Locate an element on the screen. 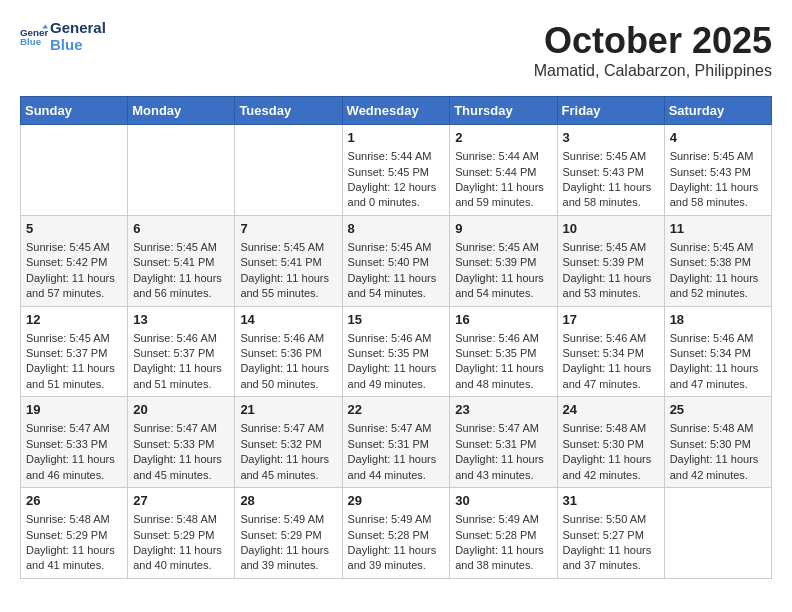 The width and height of the screenshot is (792, 612). calendar-week-row: 19Sunrise: 5:47 AMSunset: 5:33 PMDayligh… is located at coordinates (396, 442).